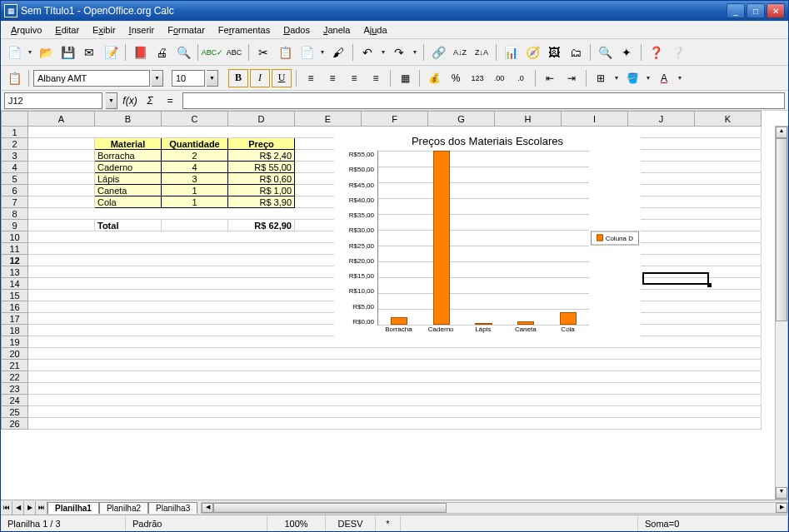 The width and height of the screenshot is (789, 532). What do you see at coordinates (297, 30) in the screenshot?
I see `menu-dados: Dados` at bounding box center [297, 30].